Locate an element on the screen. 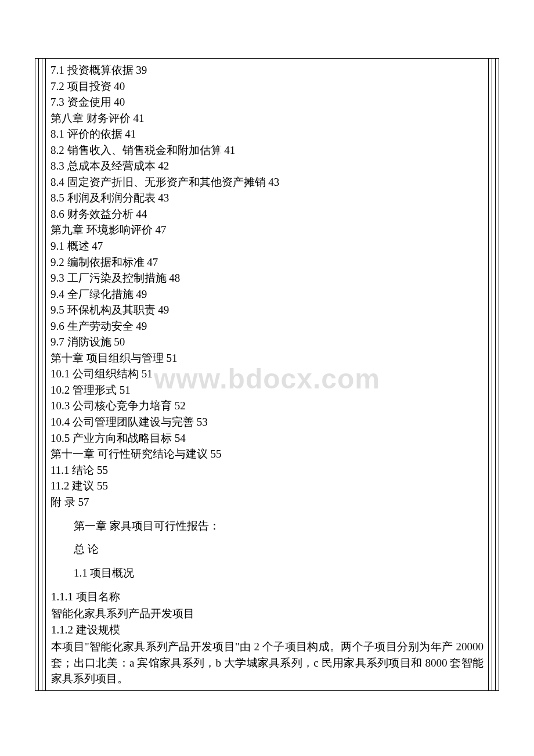  toc-chapter-10: 第十章 项目组织与管理 51 is located at coordinates (267, 358).